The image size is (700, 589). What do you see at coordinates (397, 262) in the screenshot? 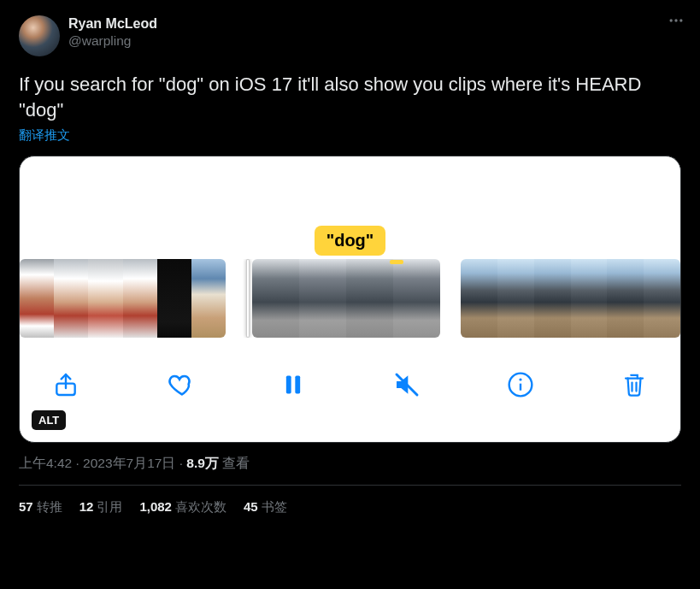
I see `timeline-marker` at bounding box center [397, 262].